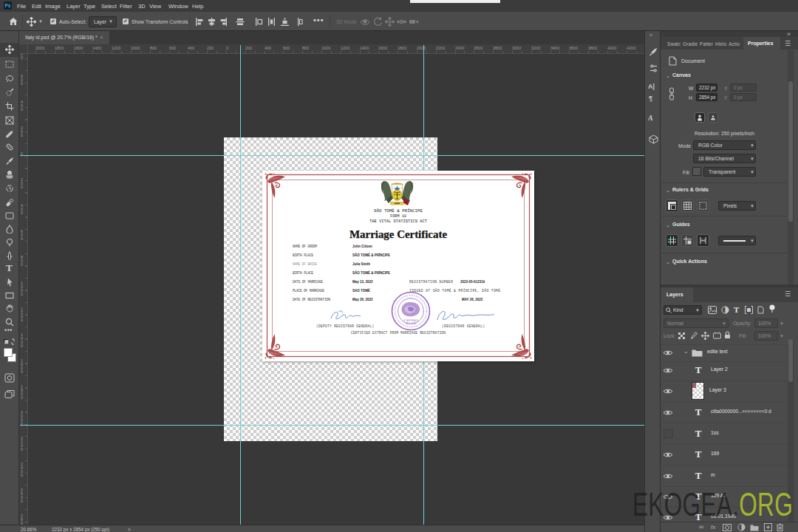 This screenshot has height=532, width=798. I want to click on svg-text: REGISTRATION NUMBER, so click(432, 282).